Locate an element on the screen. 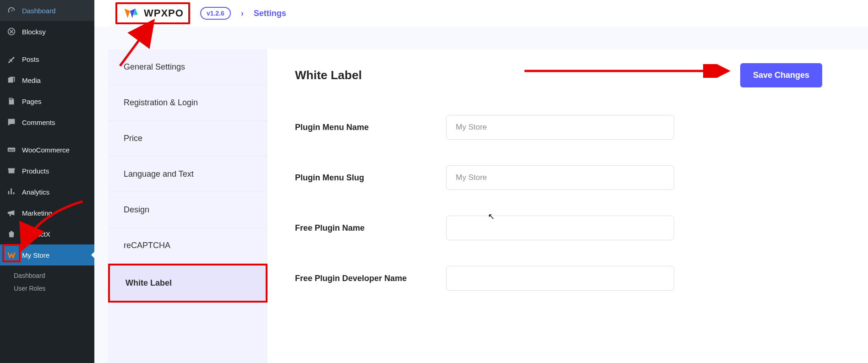  sidebar-item-label: Marketing is located at coordinates (37, 213).